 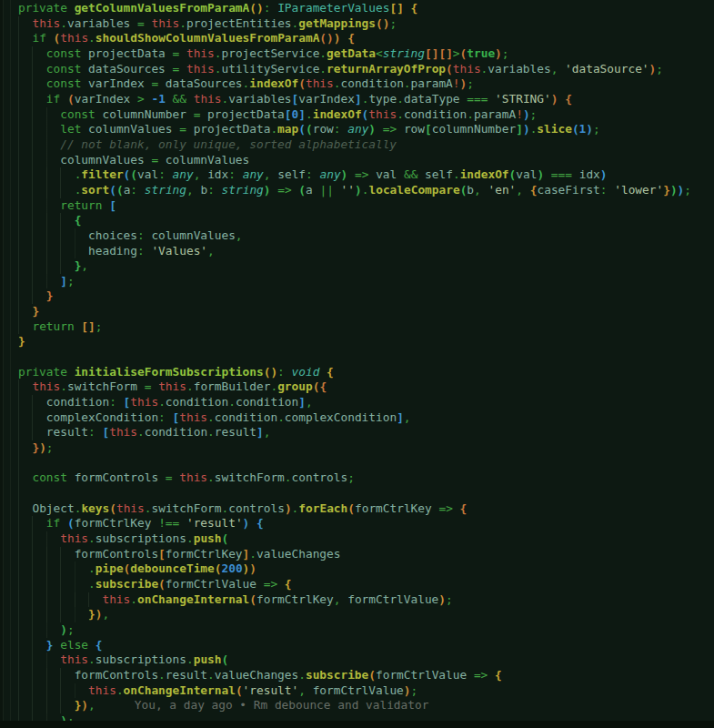 I want to click on code-line: condition: [this.condition.condition],, so click(x=357, y=402).